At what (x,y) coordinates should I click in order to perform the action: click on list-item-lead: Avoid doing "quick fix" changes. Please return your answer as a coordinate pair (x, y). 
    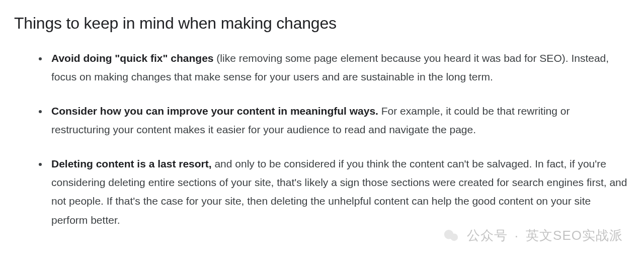
    Looking at the image, I should click on (133, 58).